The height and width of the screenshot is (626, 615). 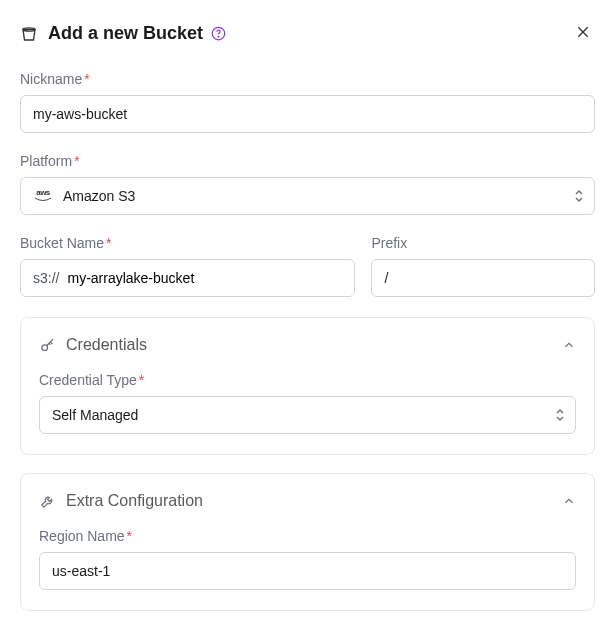 I want to click on credential-type-field: Credential Type* Self Managed, so click(x=308, y=403).